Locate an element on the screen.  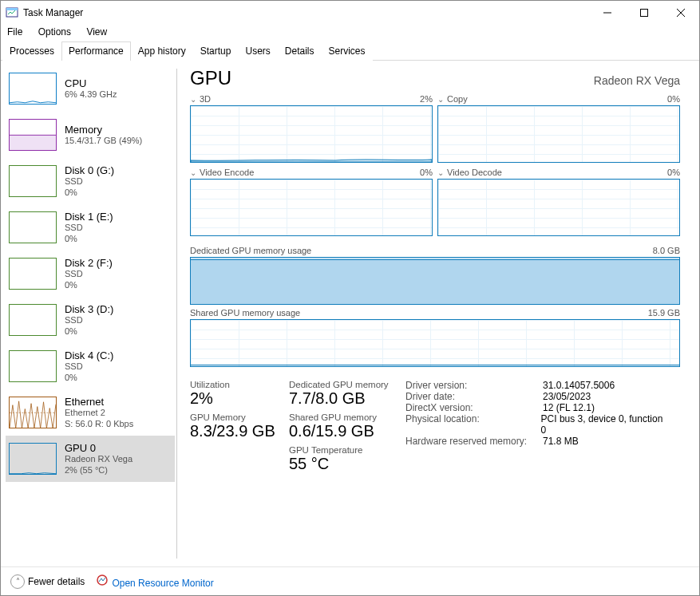
tab-details: Details is located at coordinates (300, 51).